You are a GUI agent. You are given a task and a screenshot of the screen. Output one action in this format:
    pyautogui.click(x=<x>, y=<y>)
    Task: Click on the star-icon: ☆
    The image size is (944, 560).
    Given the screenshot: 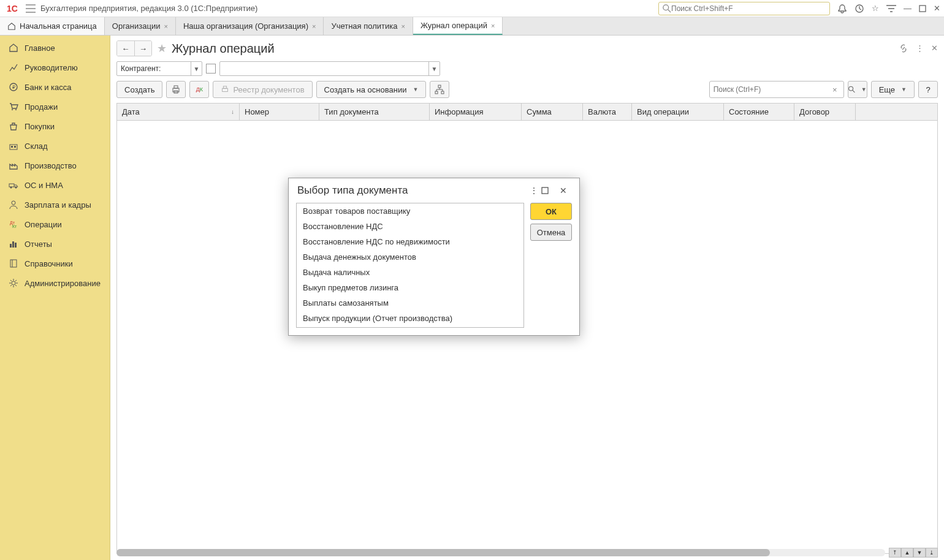 What is the action you would take?
    pyautogui.click(x=875, y=9)
    